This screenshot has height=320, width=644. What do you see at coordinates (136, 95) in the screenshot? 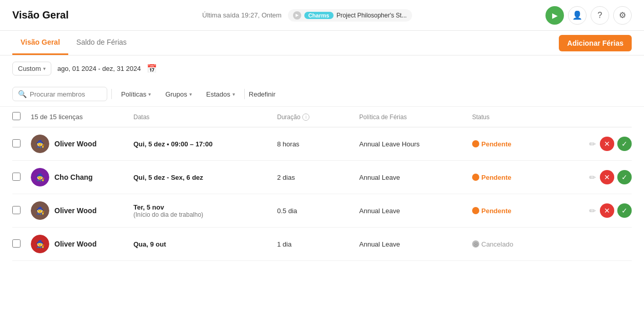
I see `policies-filter-button: Políticas ▾` at bounding box center [136, 95].